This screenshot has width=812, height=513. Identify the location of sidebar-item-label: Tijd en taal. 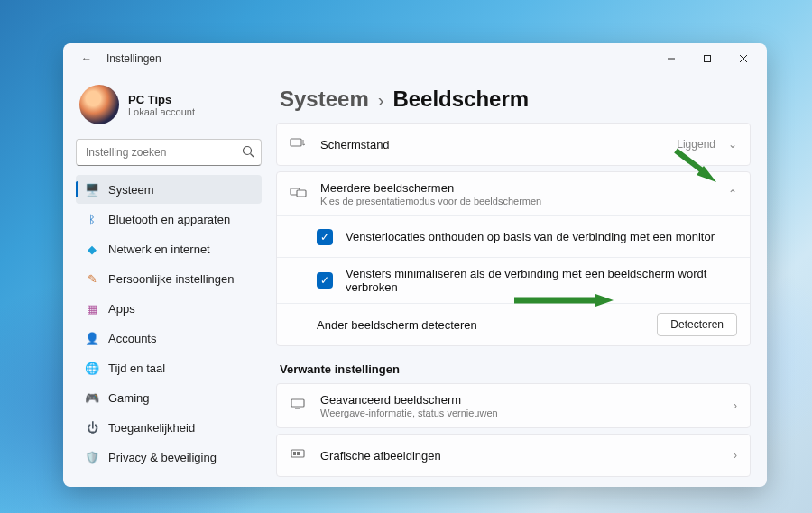
(137, 368).